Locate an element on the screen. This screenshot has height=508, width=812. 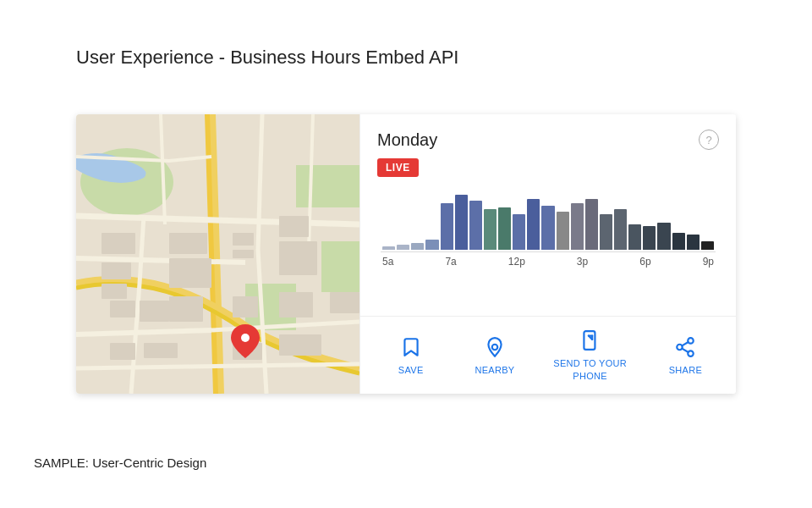
nearby-button: NEARBY is located at coordinates (495, 356).